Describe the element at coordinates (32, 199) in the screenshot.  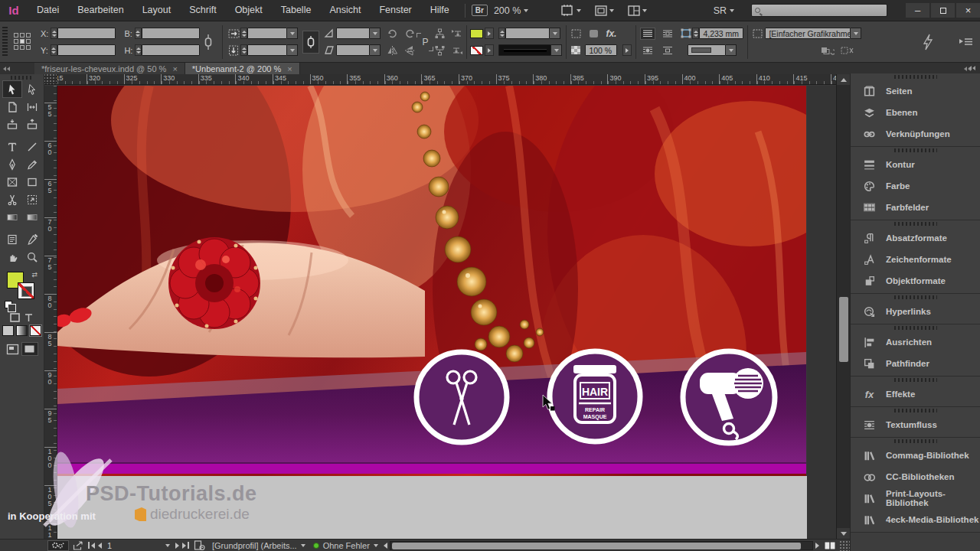
I see `tool-free-transform` at that location.